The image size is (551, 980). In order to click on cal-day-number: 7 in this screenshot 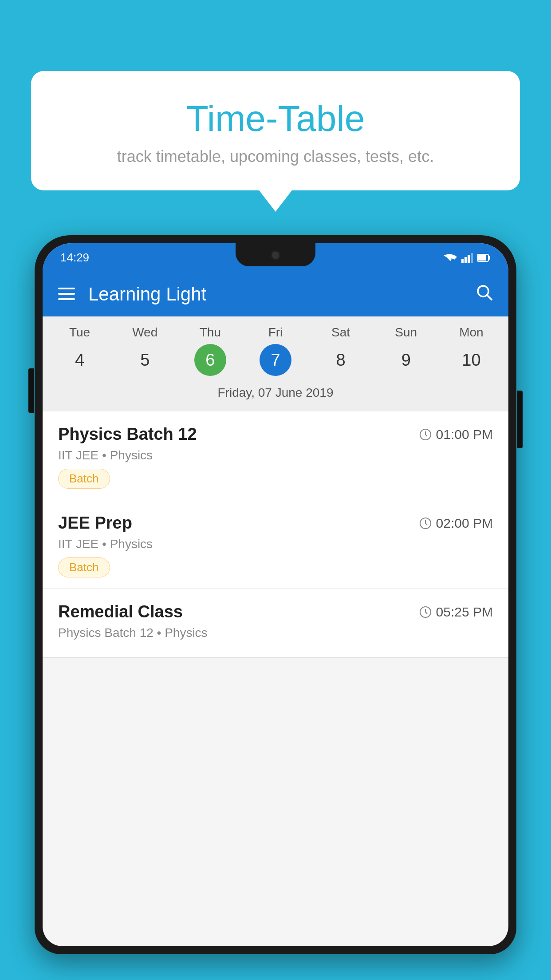, I will do `click(276, 360)`.